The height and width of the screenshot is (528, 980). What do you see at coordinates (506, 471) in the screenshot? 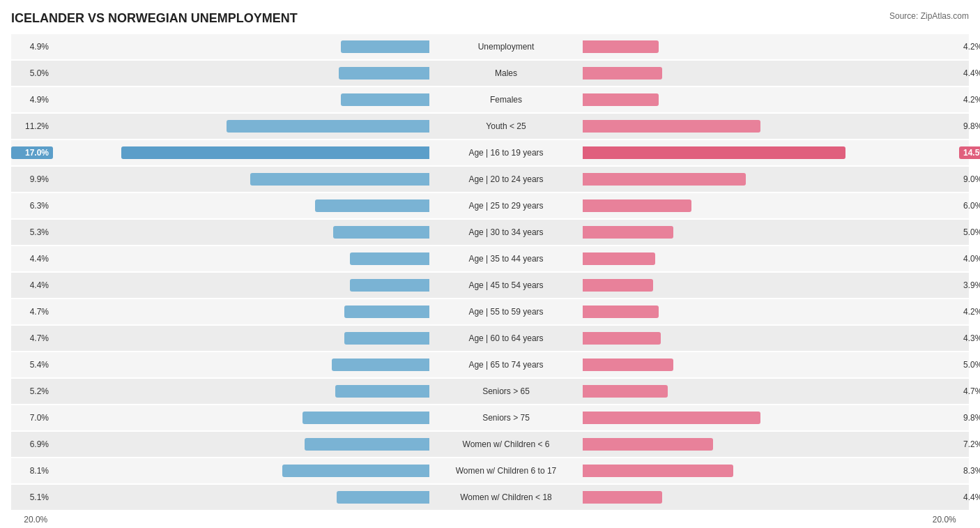
I see `row-label: Women w/ Children 6 to 17` at bounding box center [506, 471].